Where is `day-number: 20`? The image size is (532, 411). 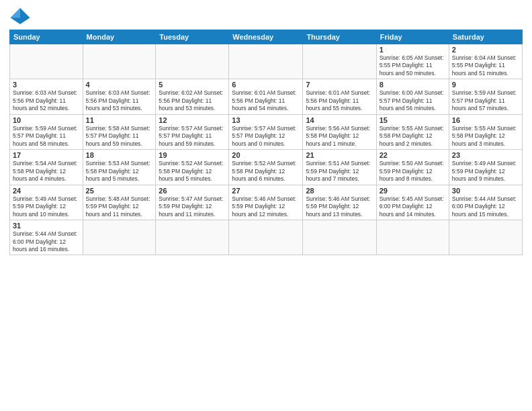
day-number: 20 is located at coordinates (266, 155).